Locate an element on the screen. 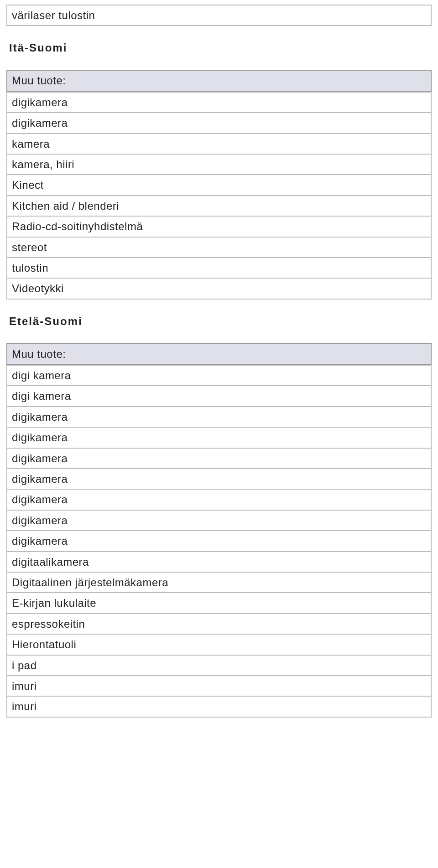 This screenshot has height=868, width=438. section-title: Etelä-Suomi is located at coordinates (220, 321).